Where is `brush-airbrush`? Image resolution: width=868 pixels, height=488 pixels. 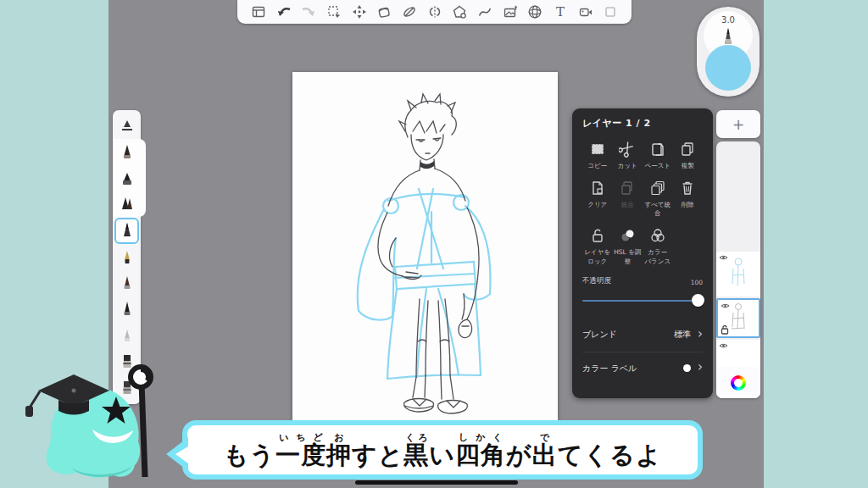
brush-airbrush is located at coordinates (127, 336).